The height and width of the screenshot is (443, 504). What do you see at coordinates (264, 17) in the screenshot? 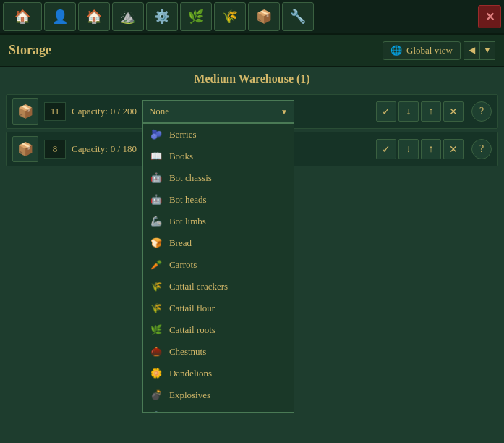
I see `toolbar-box-icon: 📦` at bounding box center [264, 17].